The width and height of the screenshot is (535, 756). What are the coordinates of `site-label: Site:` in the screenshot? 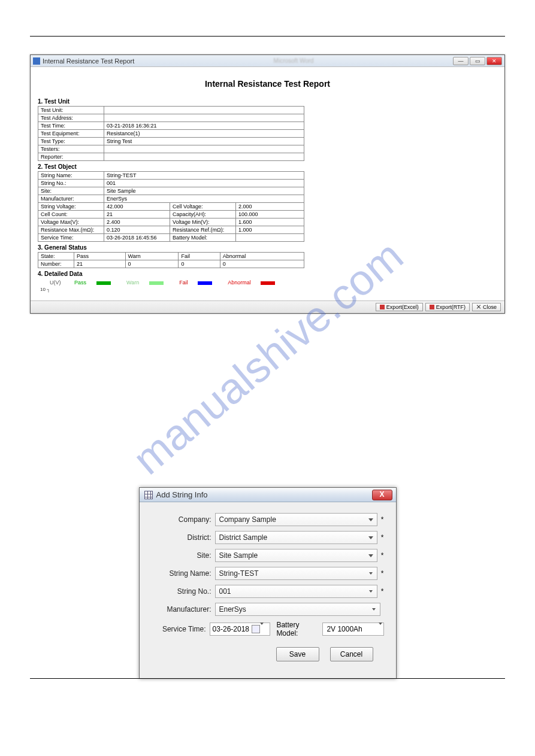 It's located at (179, 555).